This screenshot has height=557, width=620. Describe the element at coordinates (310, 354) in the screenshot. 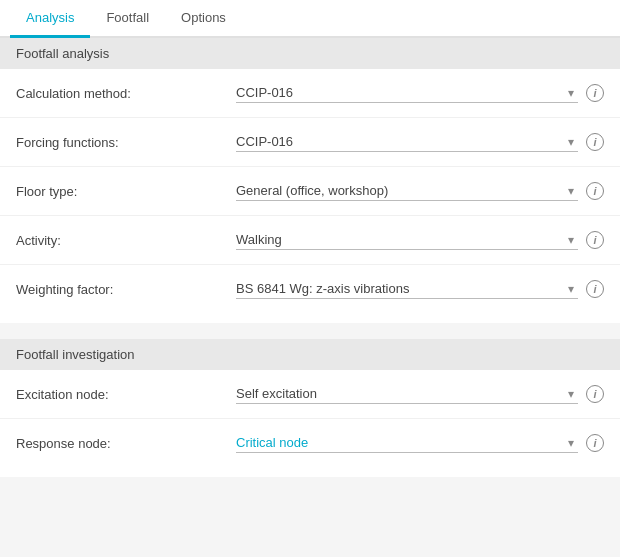

I see `footfall-investigation-header: Footfall investigation` at that location.